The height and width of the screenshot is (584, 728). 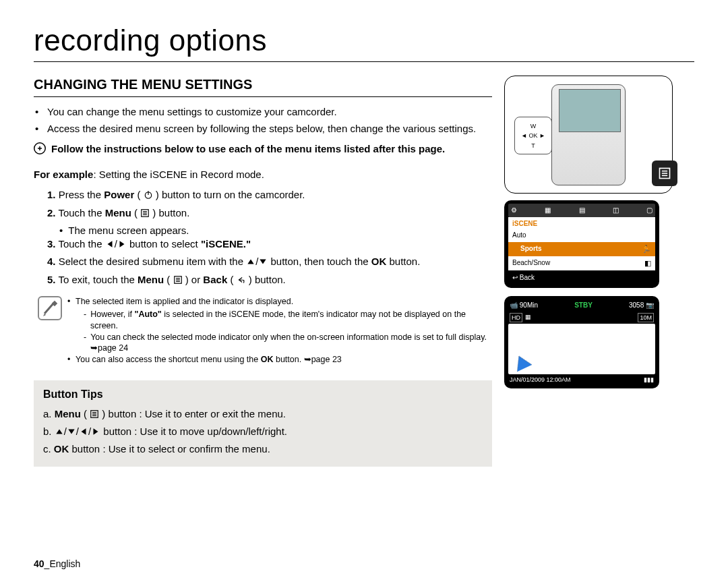 I want to click on t: Press the, so click(x=82, y=194).